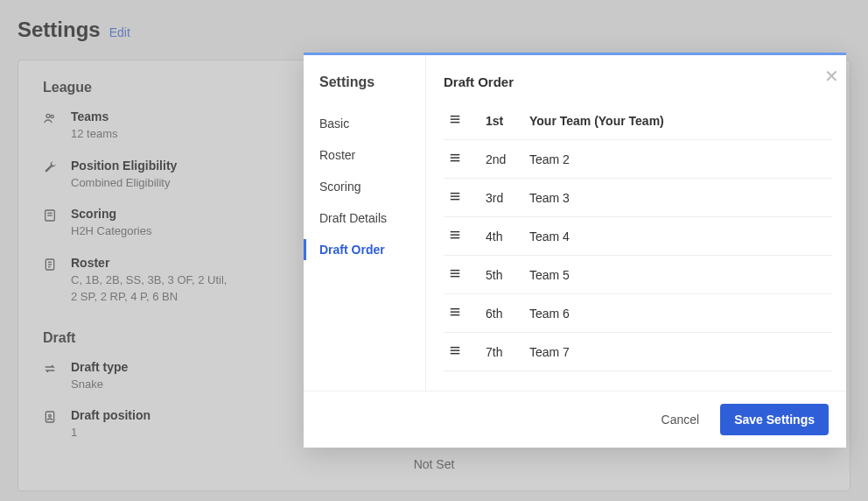 The width and height of the screenshot is (868, 501). What do you see at coordinates (640, 82) in the screenshot?
I see `modal-main-title: Draft Order` at bounding box center [640, 82].